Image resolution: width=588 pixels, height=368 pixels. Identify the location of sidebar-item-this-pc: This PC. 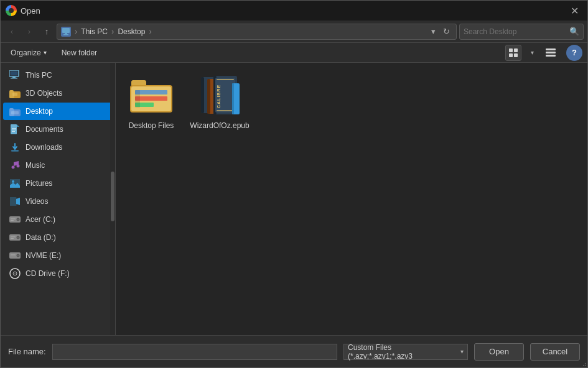
(58, 75).